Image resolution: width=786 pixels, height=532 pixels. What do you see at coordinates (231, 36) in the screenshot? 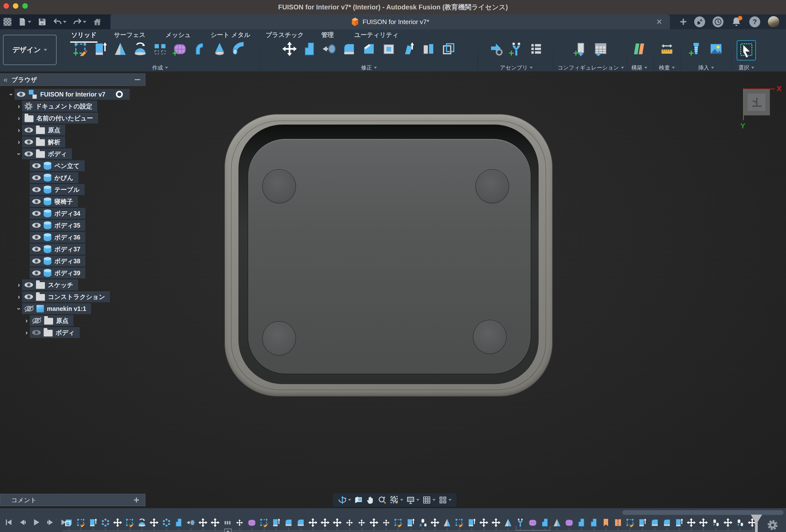
I see `tab-sheet-metal: シート メタル` at bounding box center [231, 36].